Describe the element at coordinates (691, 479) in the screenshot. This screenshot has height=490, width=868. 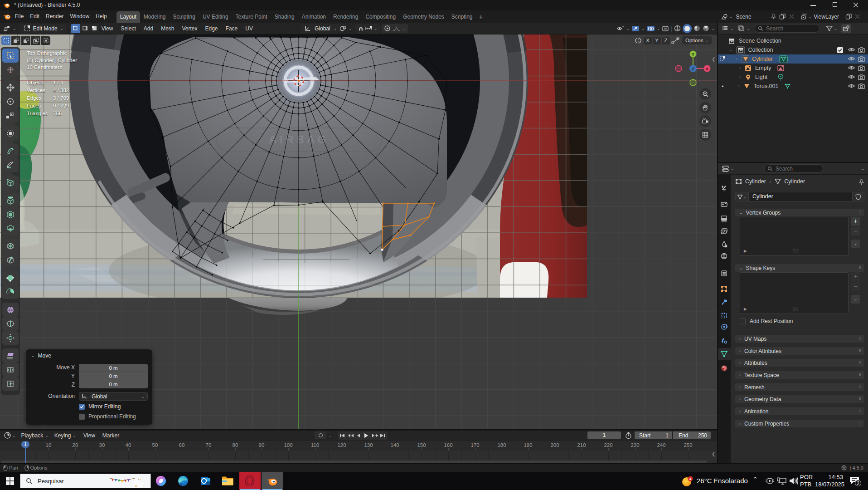
I see `svg-text: 4` at that location.